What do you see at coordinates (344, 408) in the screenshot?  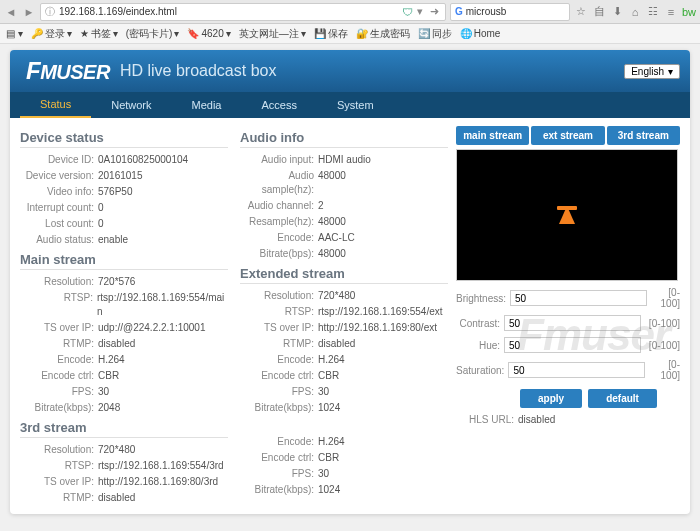 I see `ext-stream-row: Bitrate(kbps):1024` at bounding box center [344, 408].